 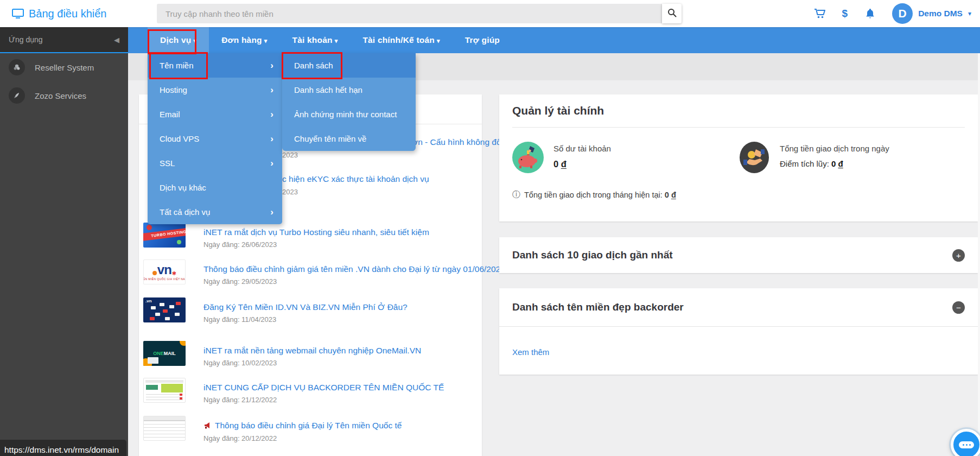 I want to click on news-title-link: iNET ra mắt dịch vụ Turbo Hosting siêu n…, so click(x=316, y=232).